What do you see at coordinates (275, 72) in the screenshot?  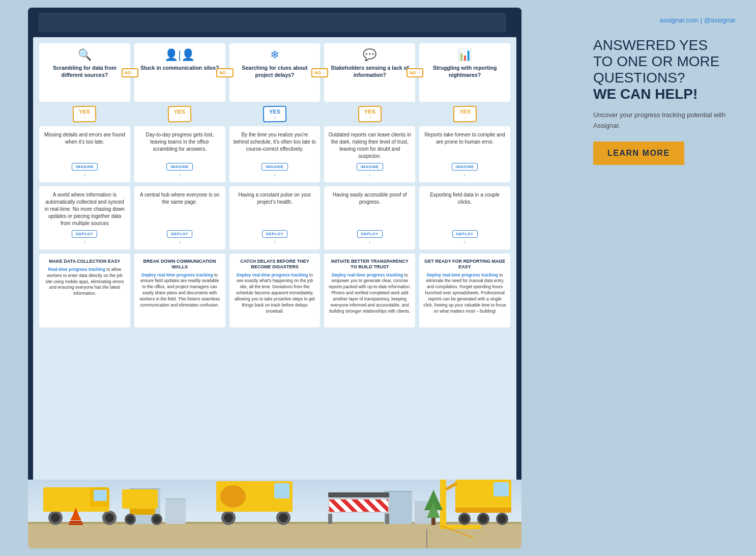 I see `questions-row: 🔍 Scrambling for data from different sou…` at bounding box center [275, 72].